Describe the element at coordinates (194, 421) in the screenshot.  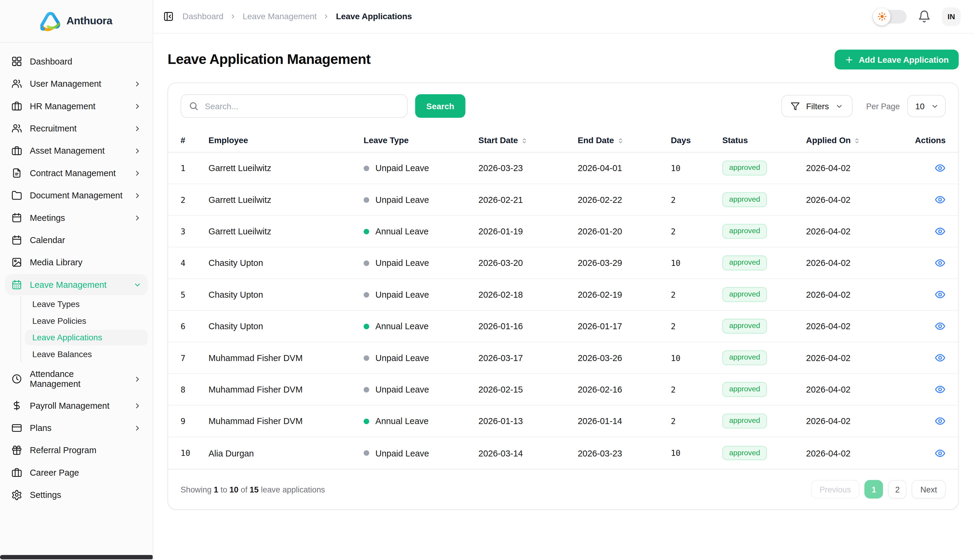
I see `row-number: 9` at that location.